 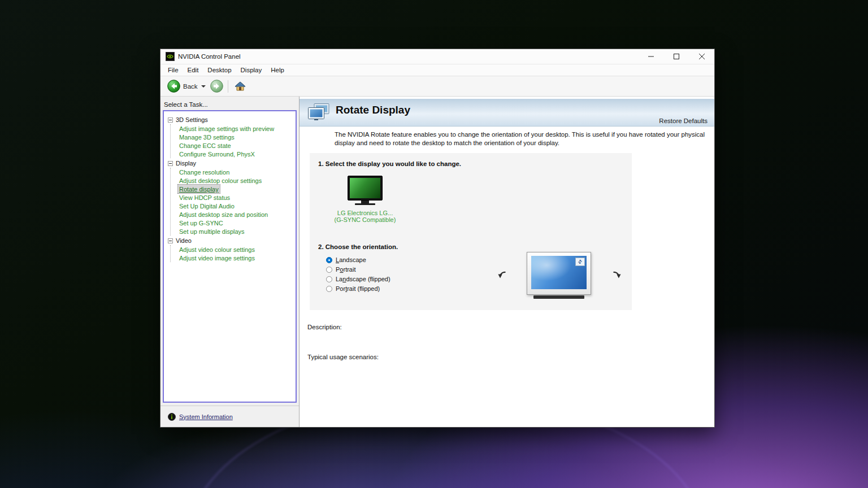 I want to click on display-gsync-label: (G-SYNC Compatible), so click(x=365, y=220).